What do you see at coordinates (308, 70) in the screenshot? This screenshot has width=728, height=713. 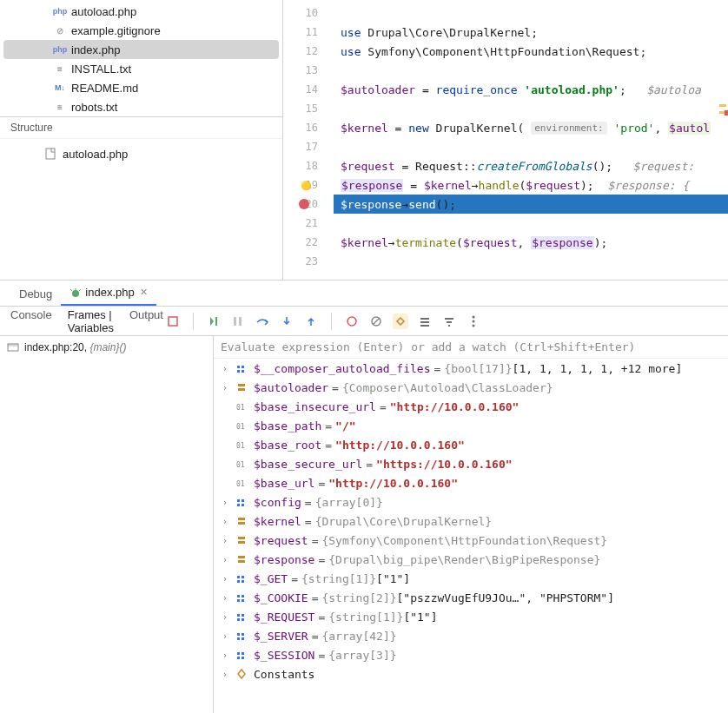 I see `gutter-line: 13` at bounding box center [308, 70].